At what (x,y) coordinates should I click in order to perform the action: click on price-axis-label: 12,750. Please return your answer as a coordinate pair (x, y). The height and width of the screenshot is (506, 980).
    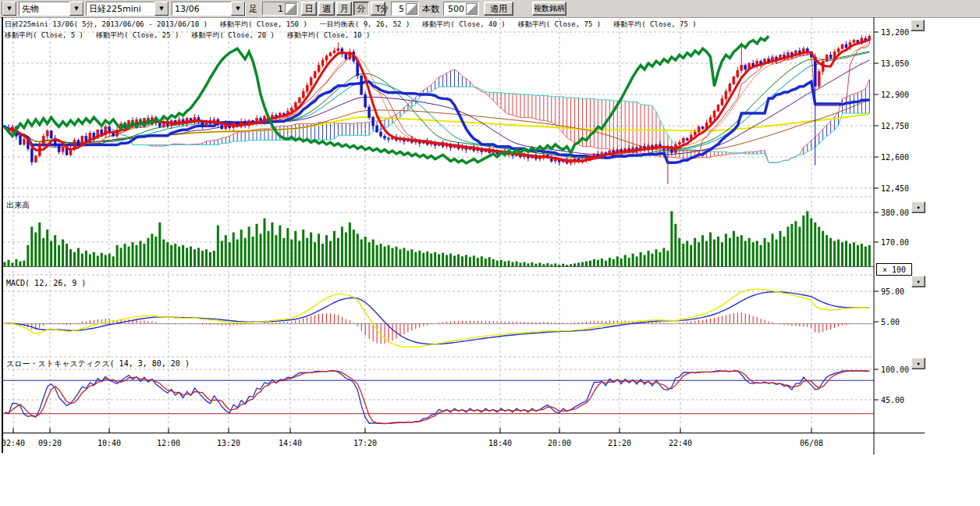
    Looking at the image, I should click on (895, 126).